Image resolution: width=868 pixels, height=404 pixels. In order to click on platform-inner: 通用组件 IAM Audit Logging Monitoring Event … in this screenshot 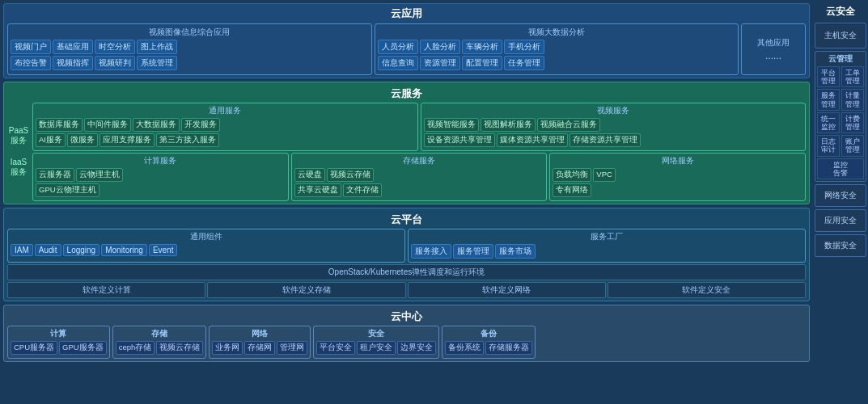, I will do `click(406, 246)`.